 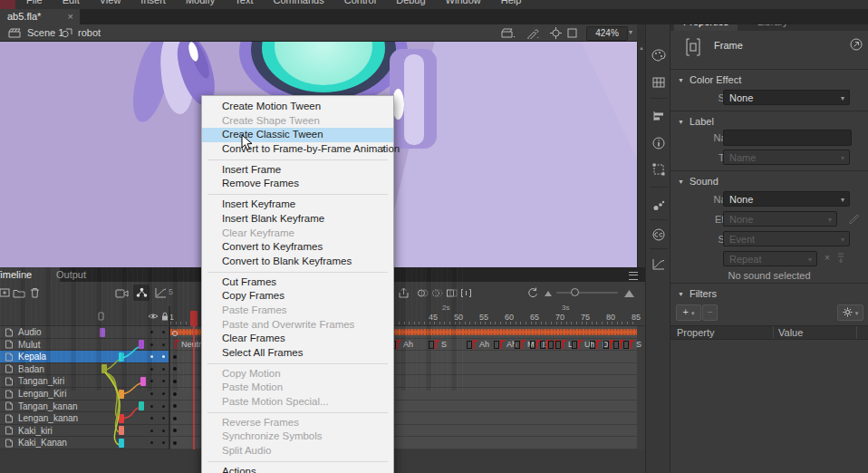 What do you see at coordinates (84, 407) in the screenshot?
I see `layer-row-tangan-kanan: Tangan_kanan` at bounding box center [84, 407].